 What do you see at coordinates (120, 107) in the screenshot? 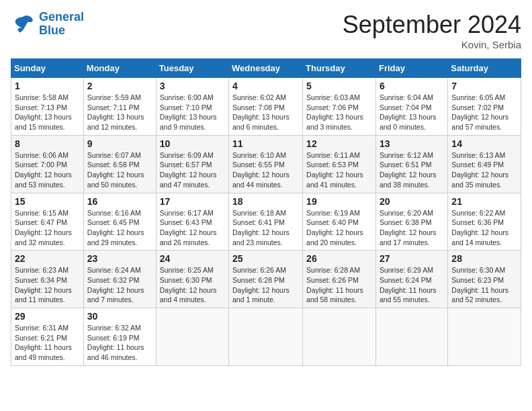
I see `calendar-cell: 2Sunrise: 5:59 AM Sunset: 7:11 PM Daylig…` at bounding box center [120, 107].